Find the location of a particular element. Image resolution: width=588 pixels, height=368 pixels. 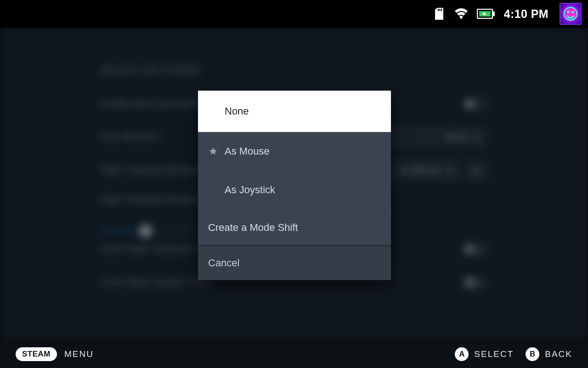

create-mode-shift: Create a Mode Shift is located at coordinates (294, 227).